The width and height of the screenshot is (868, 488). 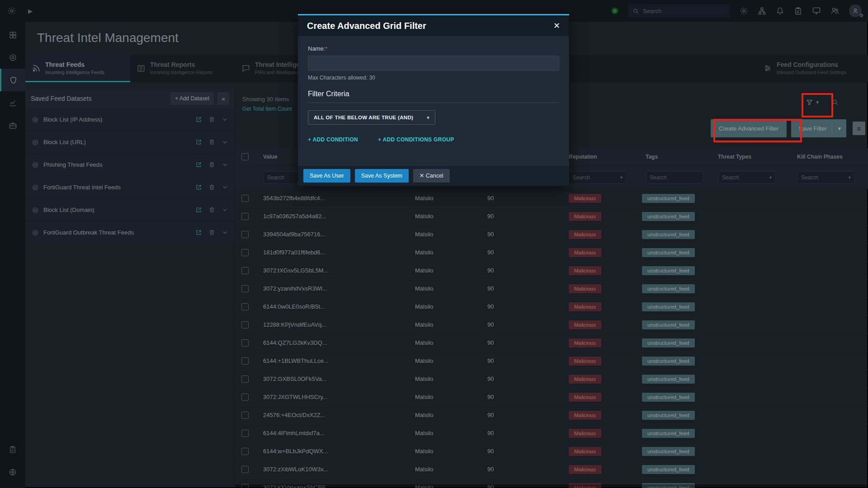 What do you see at coordinates (430, 26) in the screenshot?
I see `modal-title: Create Advanced Grid Filter` at bounding box center [430, 26].